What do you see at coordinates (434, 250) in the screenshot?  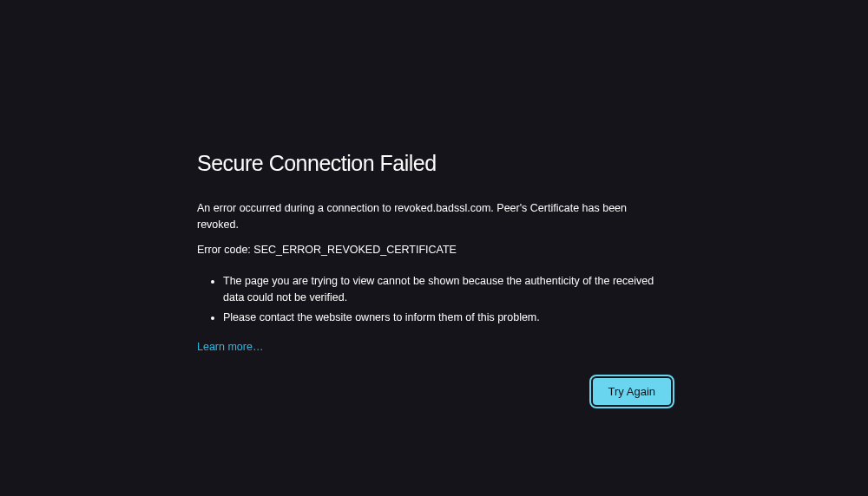 I see `error-code: Error code: SEC_ERROR_REVOKED_CERTIFICAT…` at bounding box center [434, 250].